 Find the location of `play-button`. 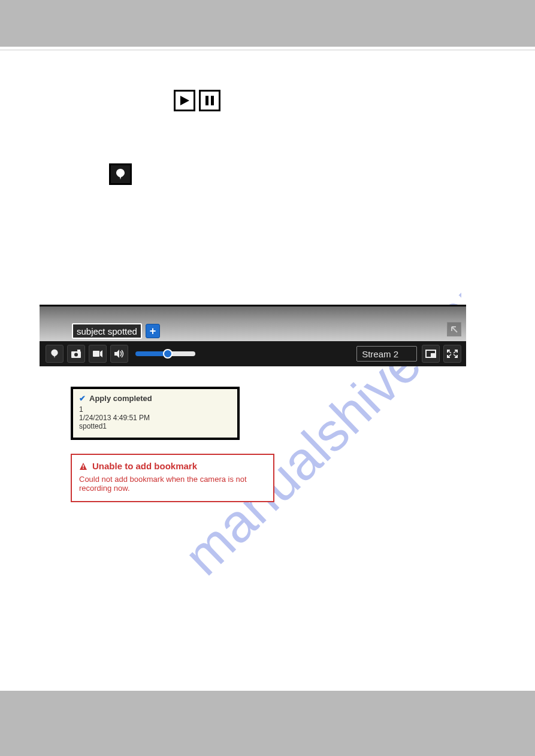

play-button is located at coordinates (185, 101).